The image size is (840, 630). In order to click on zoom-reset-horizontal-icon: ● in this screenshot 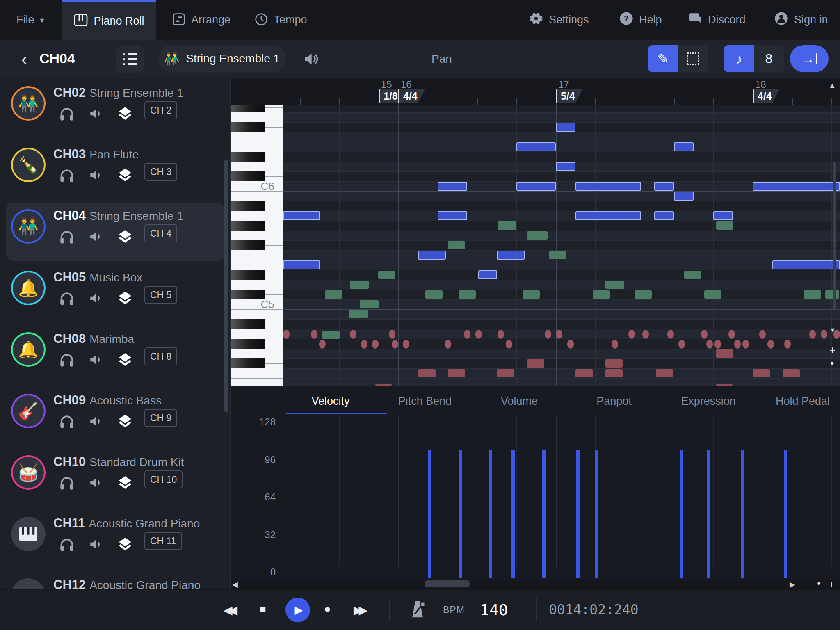, I will do `click(819, 583)`.